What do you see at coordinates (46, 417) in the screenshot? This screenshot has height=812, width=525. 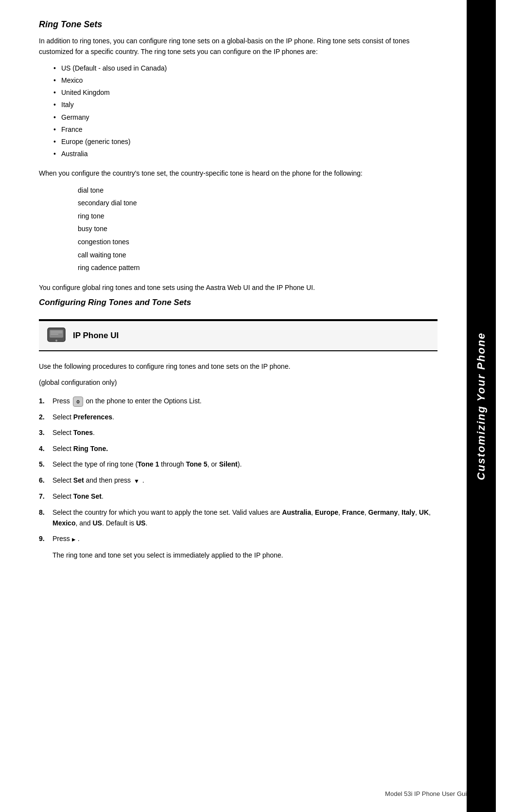 I see `step-2-number: 2.` at bounding box center [46, 417].